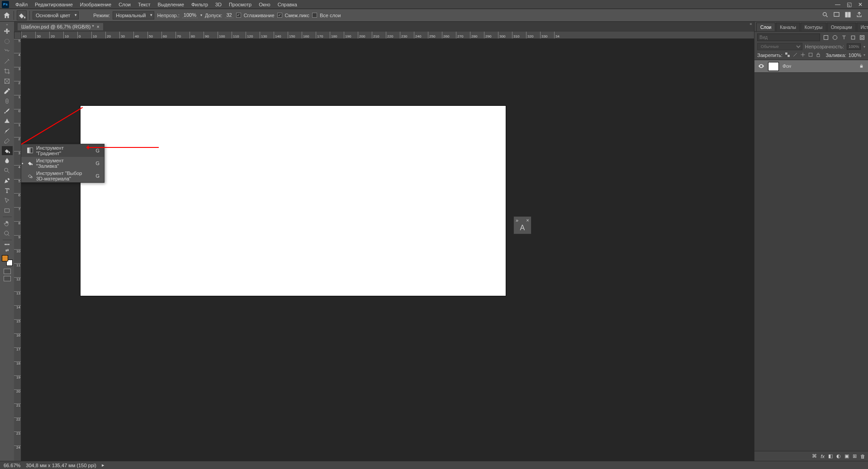 This screenshot has width=868, height=469. I want to click on horizontal-ruler: 4030201001020304050607080901001101201301…, so click(388, 35).